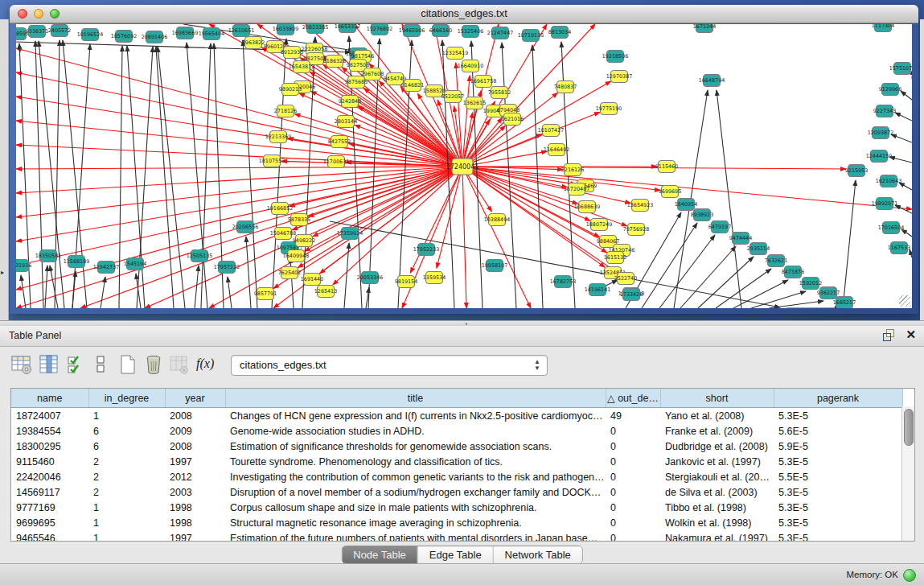 The width and height of the screenshot is (924, 585). Describe the element at coordinates (889, 182) in the screenshot. I see `graph-node-teal: 16210643` at that location.